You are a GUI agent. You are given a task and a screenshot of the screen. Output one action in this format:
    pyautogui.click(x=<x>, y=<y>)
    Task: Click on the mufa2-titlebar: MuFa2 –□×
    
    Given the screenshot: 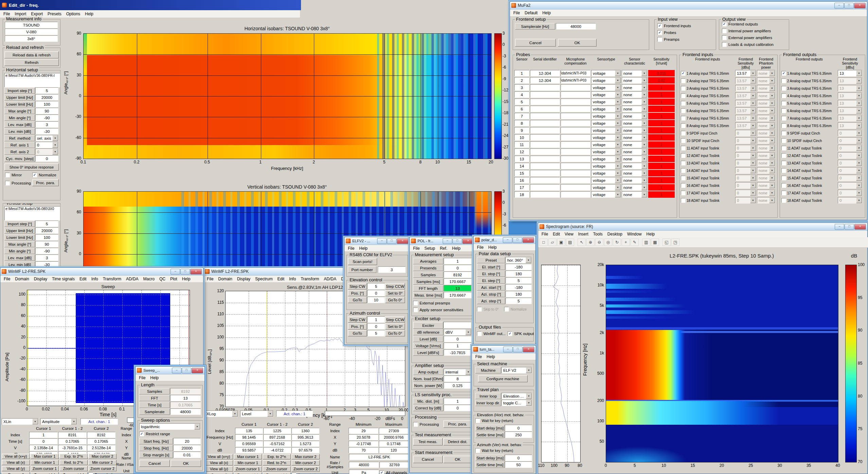 What is the action you would take?
    pyautogui.click(x=688, y=5)
    